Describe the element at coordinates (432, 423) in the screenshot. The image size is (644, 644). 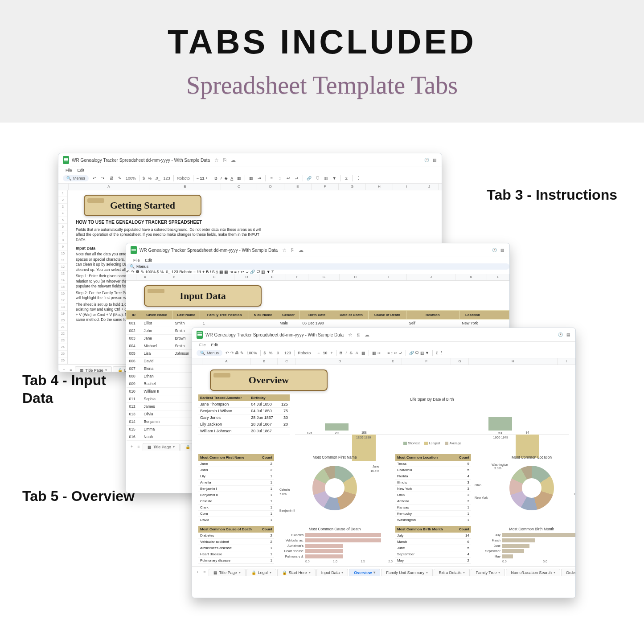
I see `lifespan-chart: Life Span By Date of Birth 125 29 108 53…` at that location.